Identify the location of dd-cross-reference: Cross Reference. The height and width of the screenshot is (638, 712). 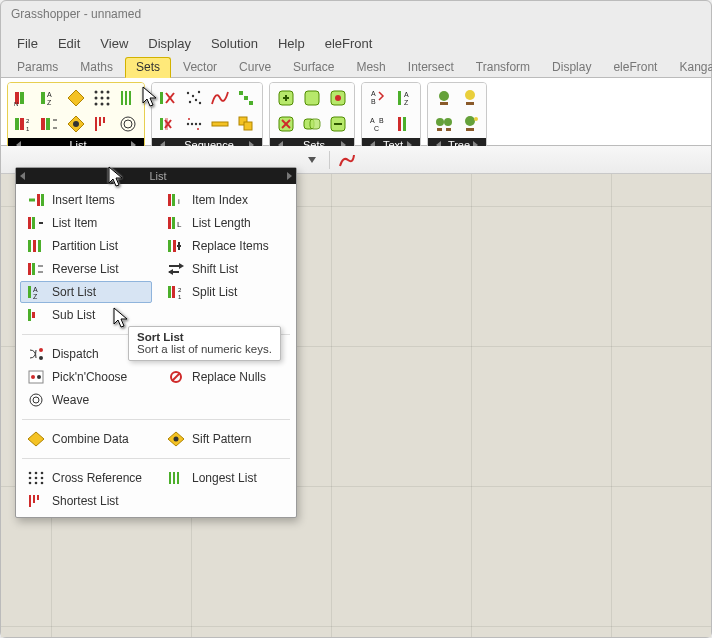
(86, 478).